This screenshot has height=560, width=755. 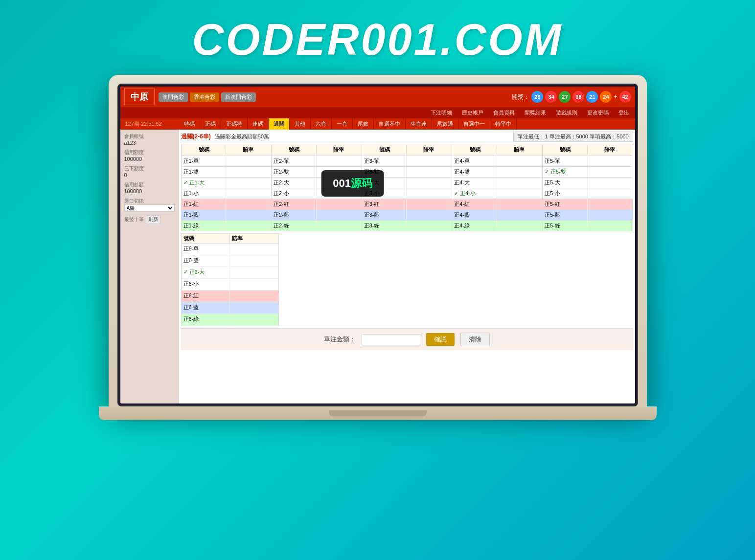 What do you see at coordinates (343, 124) in the screenshot?
I see `tab-1animal: 一肖` at bounding box center [343, 124].